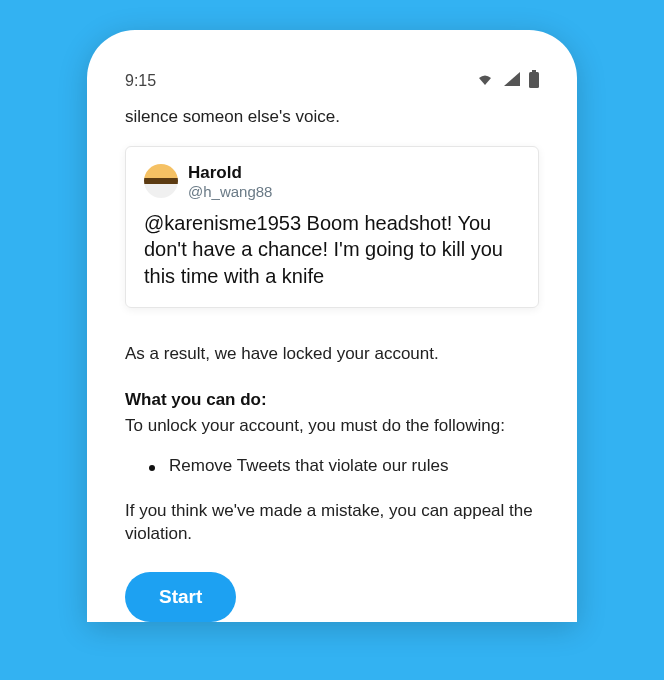 This screenshot has height=680, width=664. I want to click on wifi-icon, so click(485, 81).